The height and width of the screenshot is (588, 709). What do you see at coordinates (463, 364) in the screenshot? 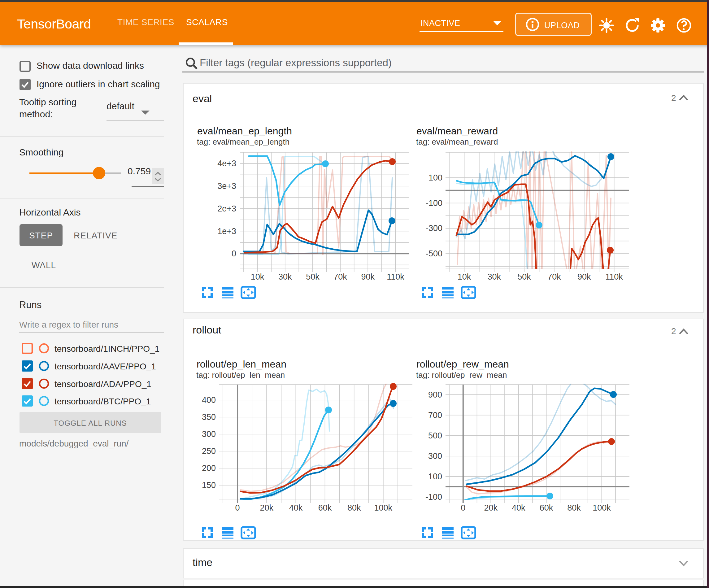
I see `svg-text: rollout/ep_rew_mean` at bounding box center [463, 364].